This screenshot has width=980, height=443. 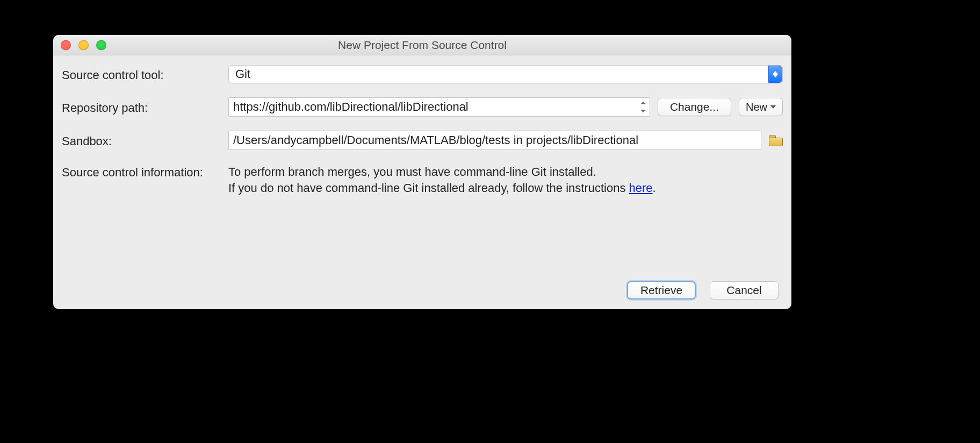 What do you see at coordinates (506, 188) in the screenshot?
I see `info-line-2: If you do not have command-line Git inst…` at bounding box center [506, 188].